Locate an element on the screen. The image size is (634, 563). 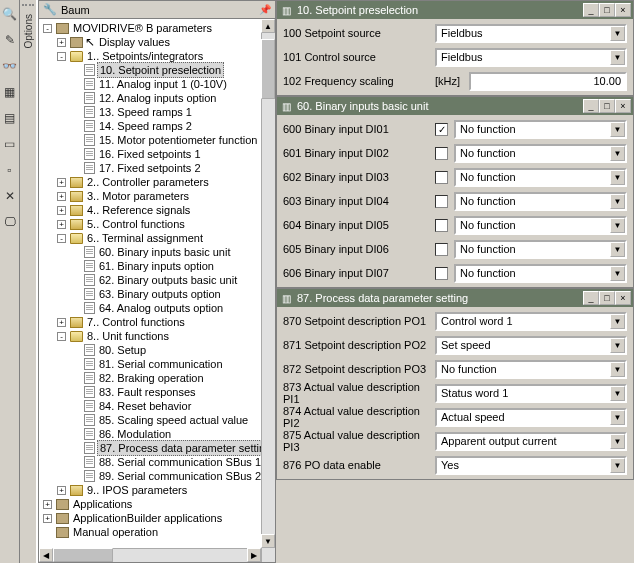
param-601-checkbox is located at coordinates (442, 154).